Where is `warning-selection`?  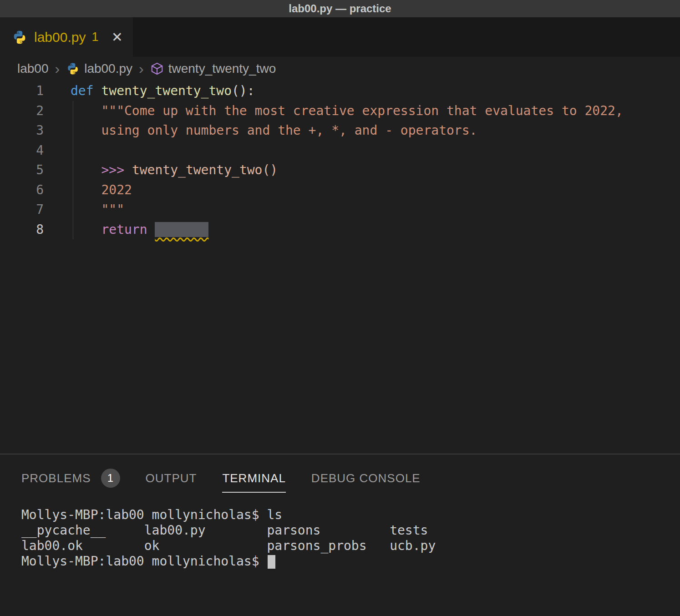
warning-selection is located at coordinates (182, 229).